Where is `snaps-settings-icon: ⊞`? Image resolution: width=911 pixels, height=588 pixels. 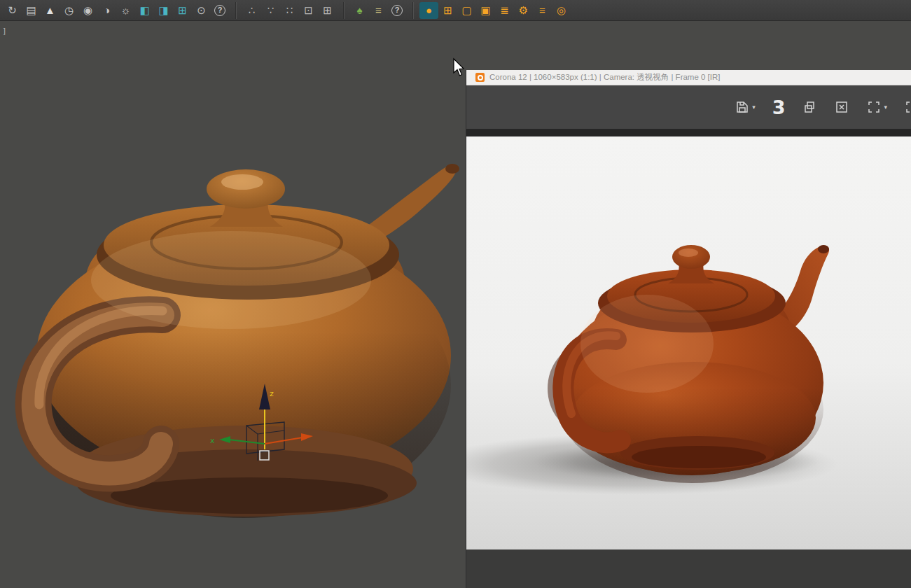 snaps-settings-icon: ⊞ is located at coordinates (328, 10).